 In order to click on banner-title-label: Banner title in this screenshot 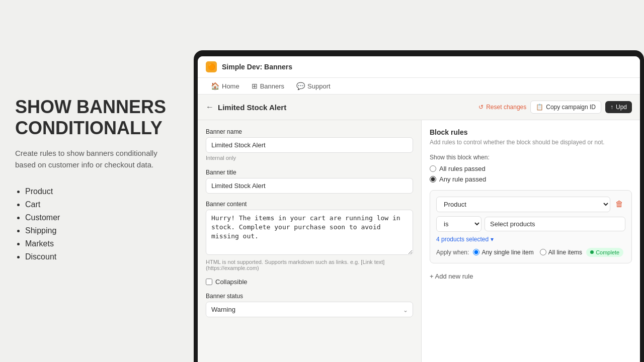, I will do `click(309, 172)`.